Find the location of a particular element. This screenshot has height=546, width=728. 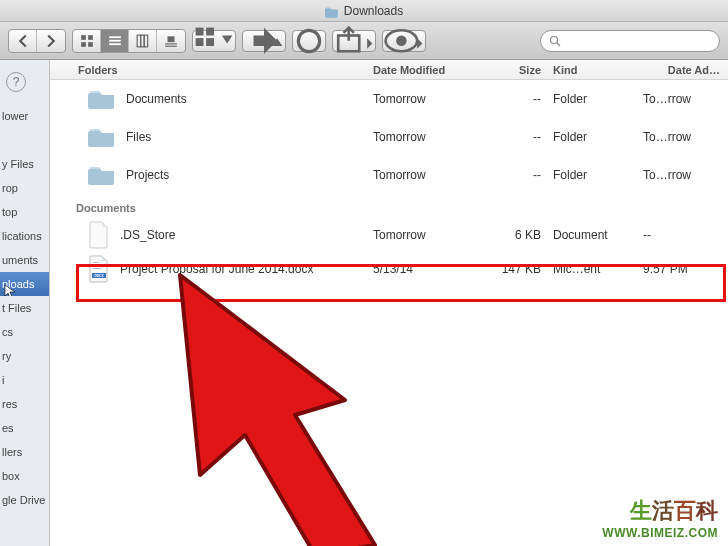

window-title: Downloads is located at coordinates (374, 11).